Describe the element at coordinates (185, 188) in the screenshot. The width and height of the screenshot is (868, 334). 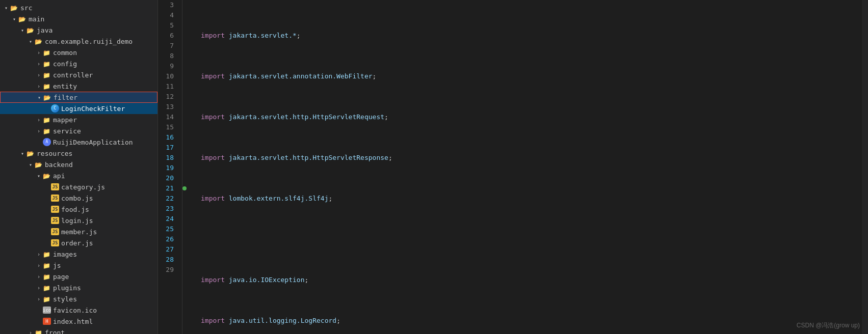
I see `breakpoint-dot` at that location.